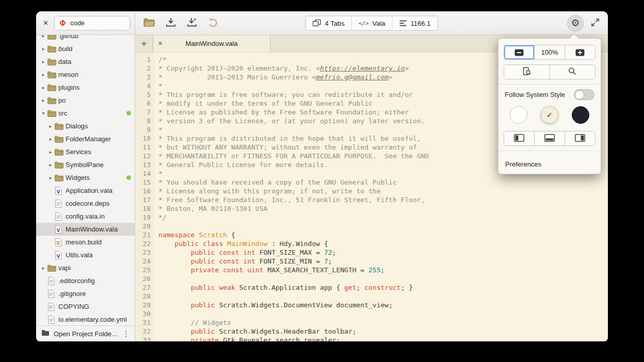  Describe the element at coordinates (575, 23) in the screenshot. I see `settings-button: ⚙` at that location.